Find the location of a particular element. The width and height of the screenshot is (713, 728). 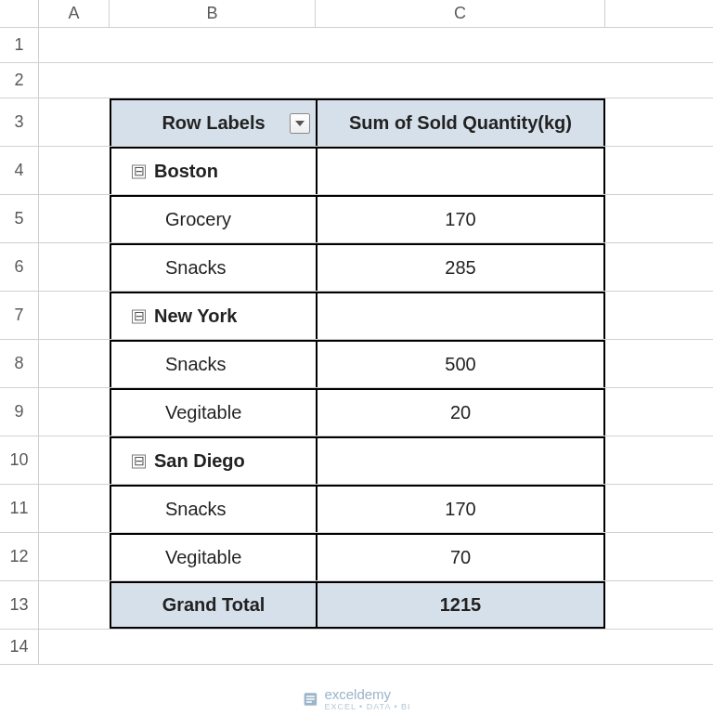

grid-row: 10 ⊟ San Diego is located at coordinates (356, 461).